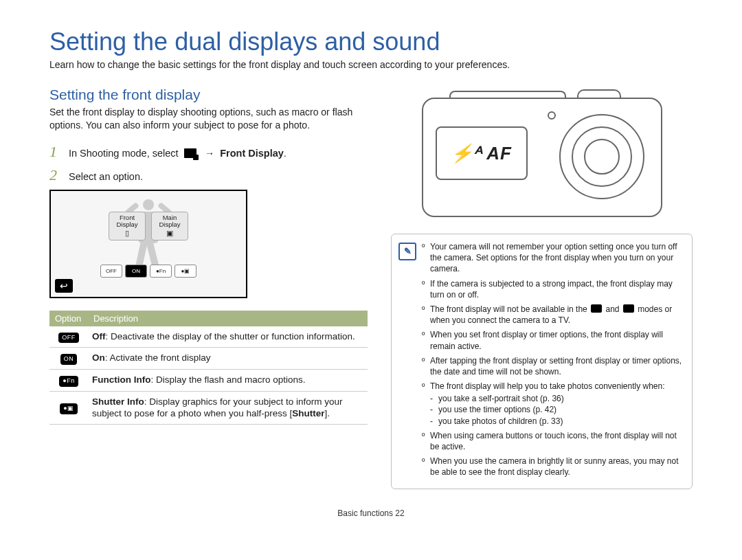  What do you see at coordinates (552, 366) in the screenshot?
I see `list-item: After tapping the front display or setti…` at bounding box center [552, 366].